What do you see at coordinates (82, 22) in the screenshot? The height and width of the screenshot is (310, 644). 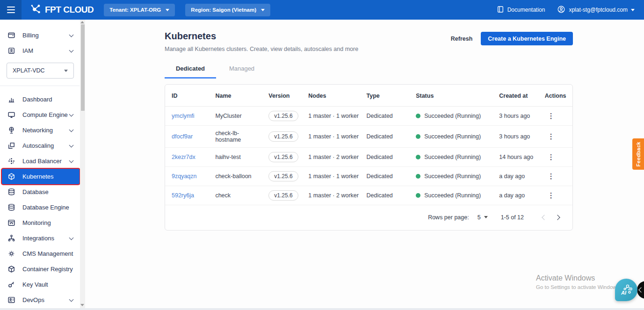 I see `scroll-up-icon` at bounding box center [82, 22].